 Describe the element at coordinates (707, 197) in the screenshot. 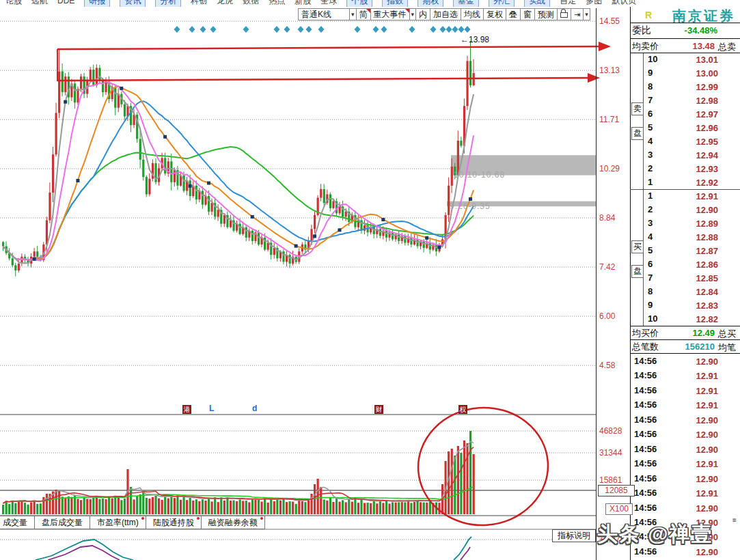

I see `buy-price: 12.91` at that location.